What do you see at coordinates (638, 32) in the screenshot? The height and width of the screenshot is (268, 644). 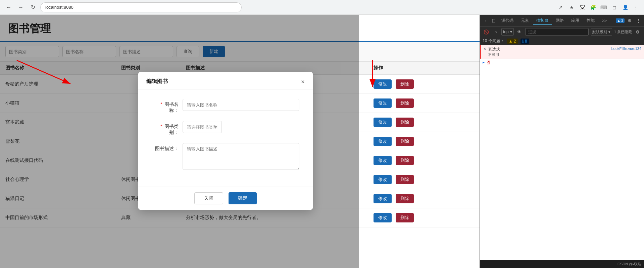 I see `settings2-icon: ⚙` at bounding box center [638, 32].